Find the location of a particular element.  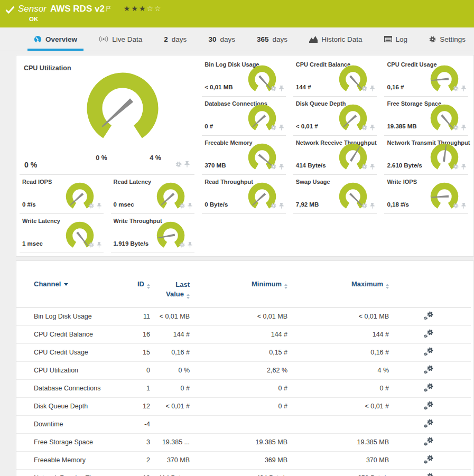

tab-historic-data: Historic Data is located at coordinates (336, 39).